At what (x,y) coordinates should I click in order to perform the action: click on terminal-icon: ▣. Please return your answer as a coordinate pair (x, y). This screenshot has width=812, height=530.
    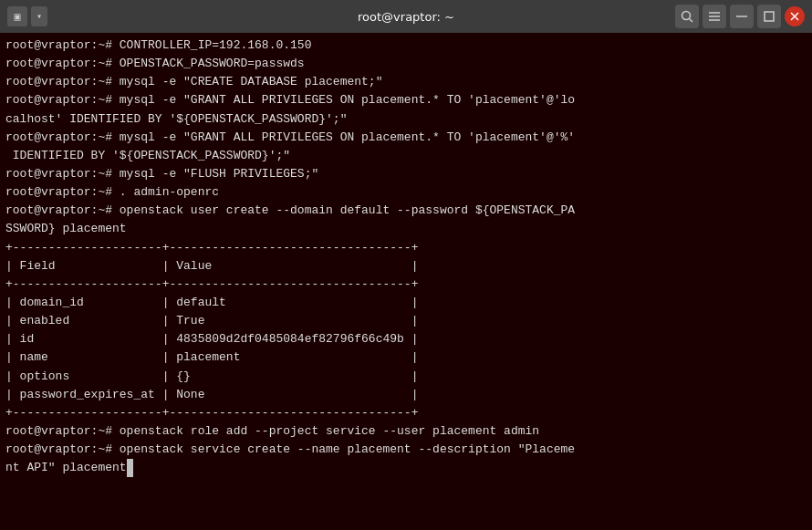
    Looking at the image, I should click on (17, 16).